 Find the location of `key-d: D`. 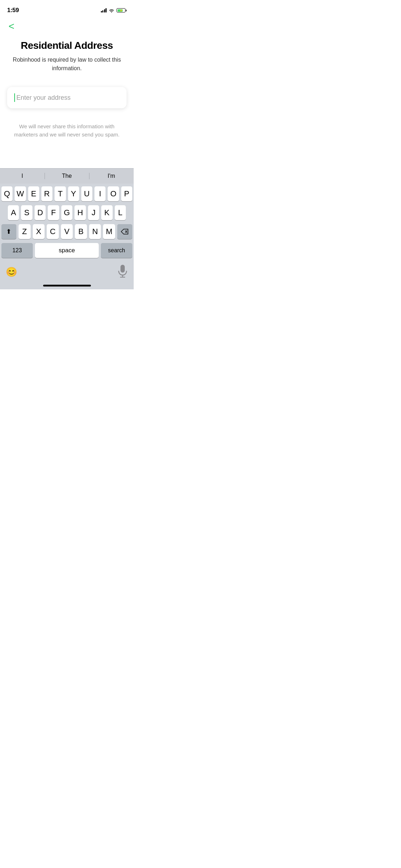

key-d: D is located at coordinates (40, 213).